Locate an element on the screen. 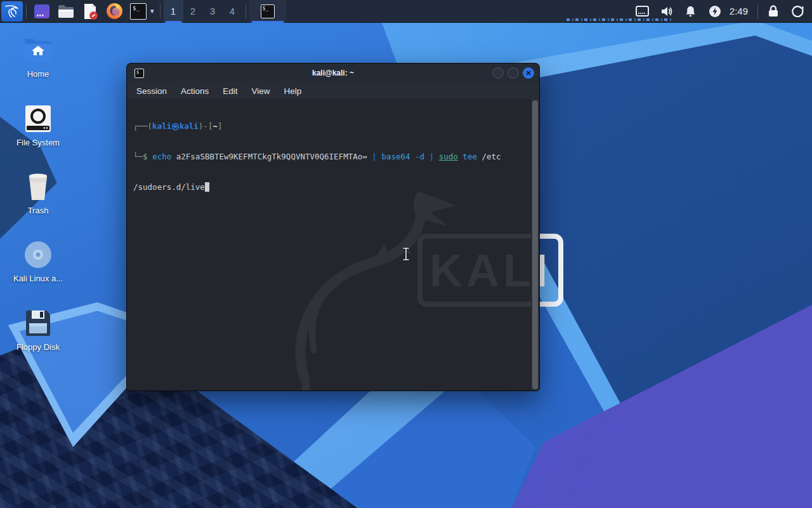 The width and height of the screenshot is (812, 508). kali-dragon-icon is located at coordinates (12, 11).